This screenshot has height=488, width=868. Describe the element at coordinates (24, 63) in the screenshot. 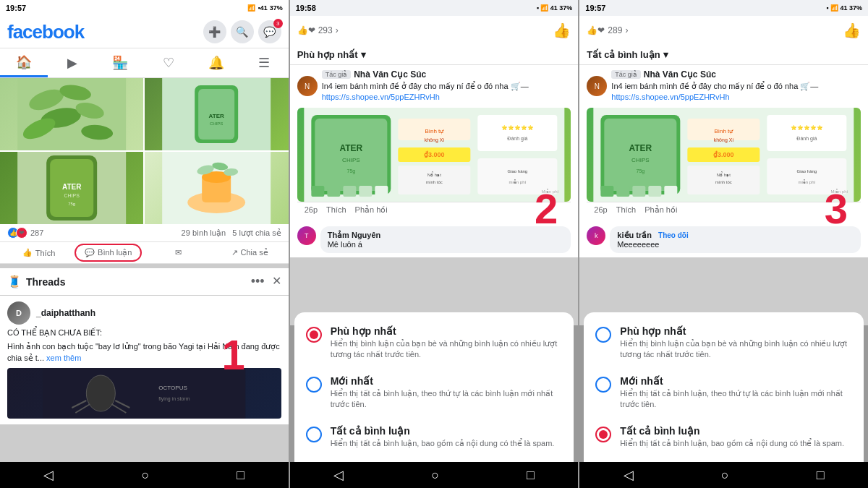

I see `nav-home: 🏠` at that location.